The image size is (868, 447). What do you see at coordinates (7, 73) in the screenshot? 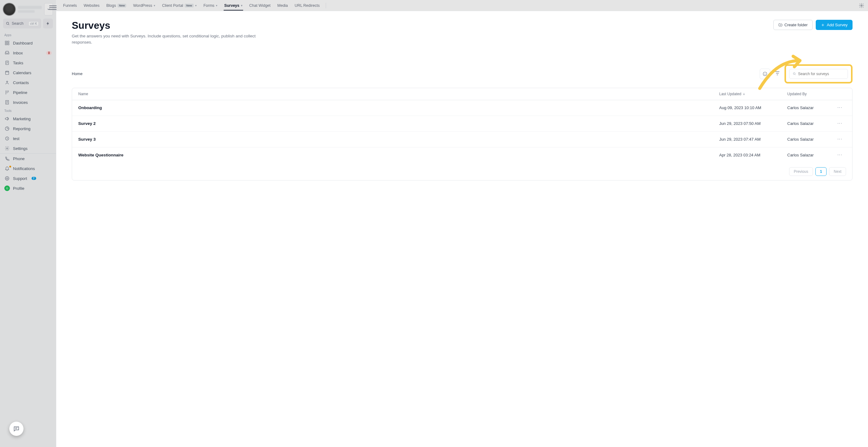
I see `calendar-icon` at bounding box center [7, 73].